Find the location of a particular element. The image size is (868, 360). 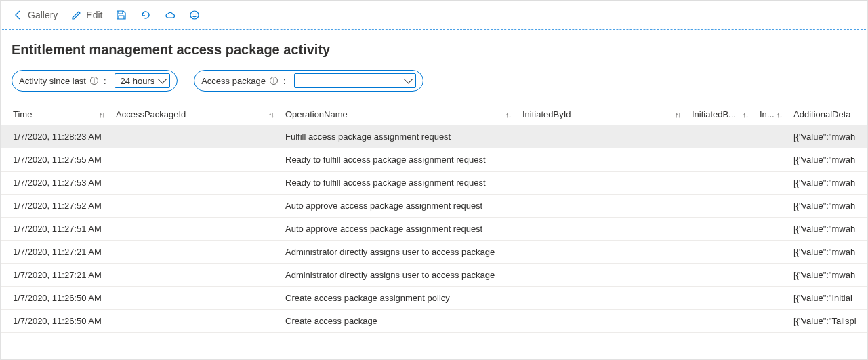

header-row: Time↑↓ AccessPackageId↑↓ OperationName↑↓… is located at coordinates (434, 115).